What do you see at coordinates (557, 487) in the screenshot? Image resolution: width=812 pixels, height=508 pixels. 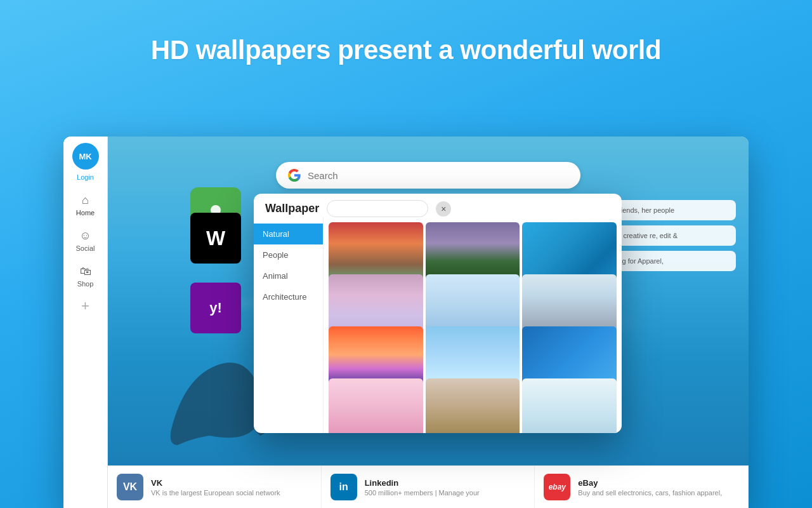 I see `ebay-logo: ebay` at bounding box center [557, 487].